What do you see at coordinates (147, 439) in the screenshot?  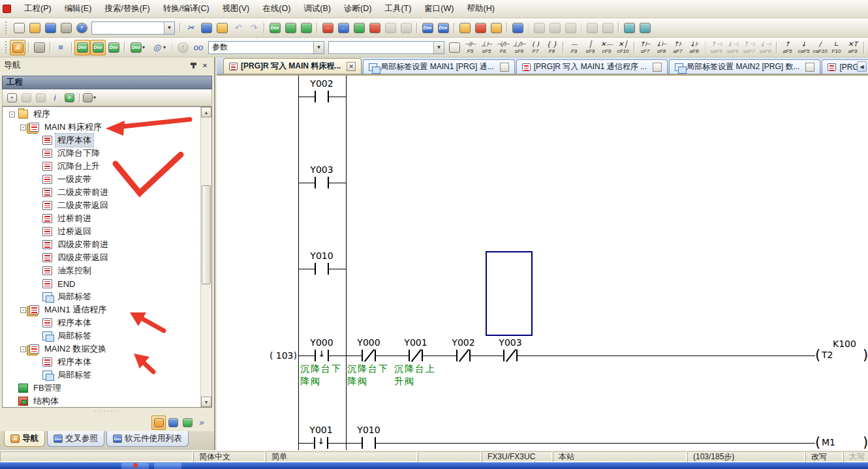 I see `nav-panel-tab: Dev 软元件使用列表` at bounding box center [147, 439].